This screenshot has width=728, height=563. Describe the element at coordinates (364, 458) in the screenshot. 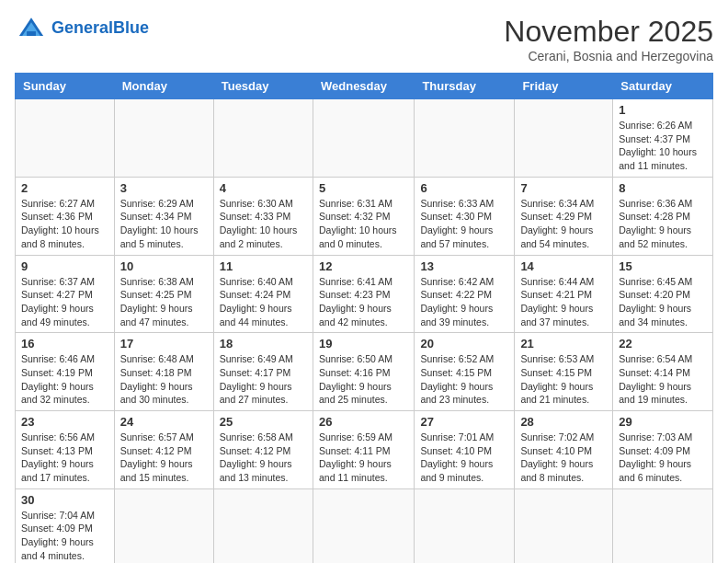

I see `day-info: Sunrise: 6:59 AM Sunset: 4:11 PM Dayligh…` at that location.